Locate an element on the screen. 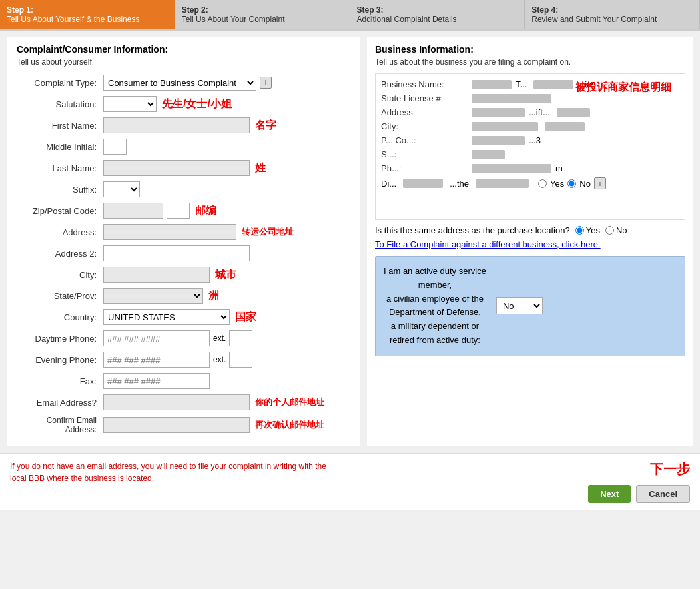 The width and height of the screenshot is (700, 589). middle-initial-row: Middle Initial: is located at coordinates (184, 147).